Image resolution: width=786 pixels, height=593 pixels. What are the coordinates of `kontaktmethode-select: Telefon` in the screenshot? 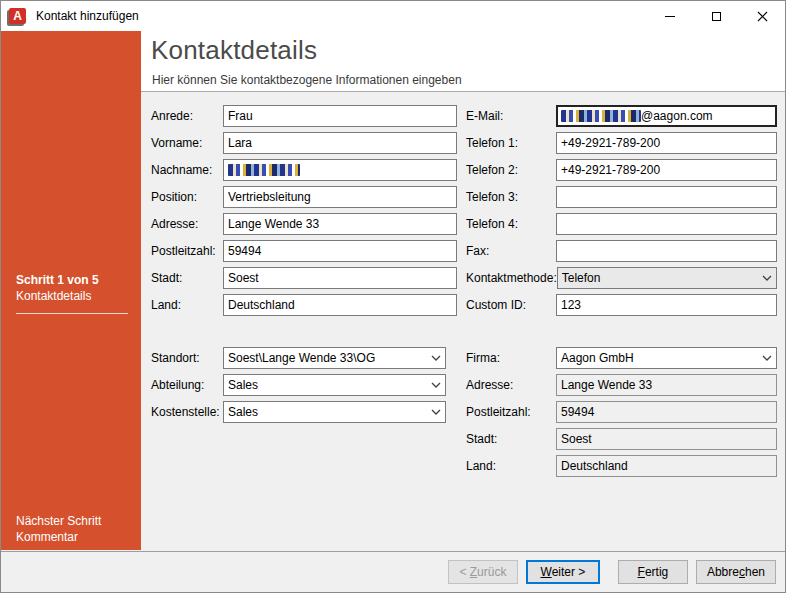 It's located at (667, 278).